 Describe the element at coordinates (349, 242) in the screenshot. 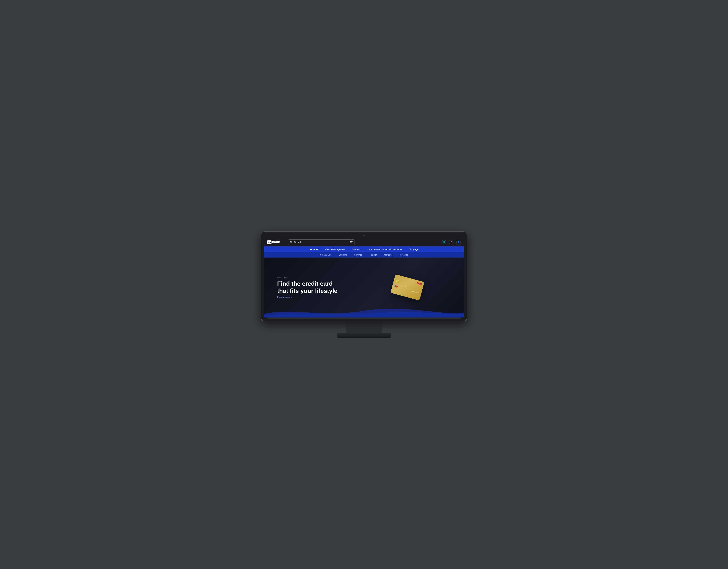

I see `search-divider` at that location.